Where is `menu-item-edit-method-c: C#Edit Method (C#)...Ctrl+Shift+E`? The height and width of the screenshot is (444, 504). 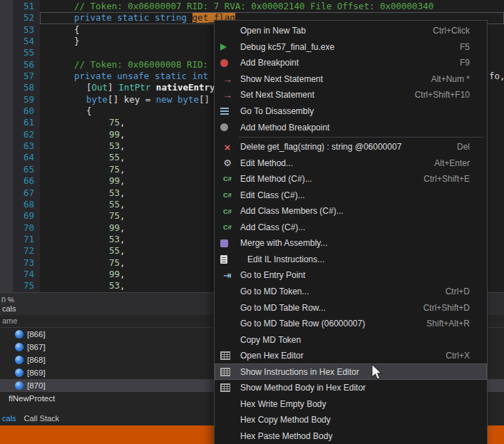
menu-item-edit-method-c: C#Edit Method (C#)...Ctrl+Shift+E is located at coordinates (351, 180).